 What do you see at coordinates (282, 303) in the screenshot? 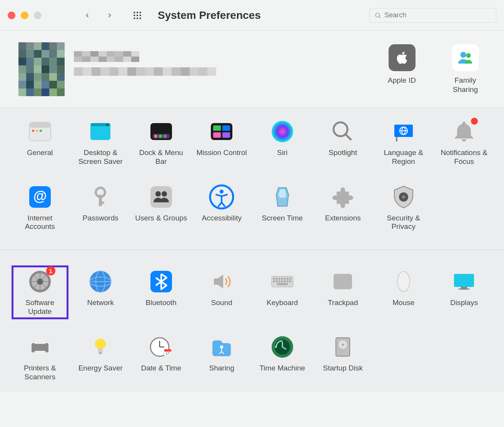
I see `tile-label: Keyboard` at bounding box center [282, 303].